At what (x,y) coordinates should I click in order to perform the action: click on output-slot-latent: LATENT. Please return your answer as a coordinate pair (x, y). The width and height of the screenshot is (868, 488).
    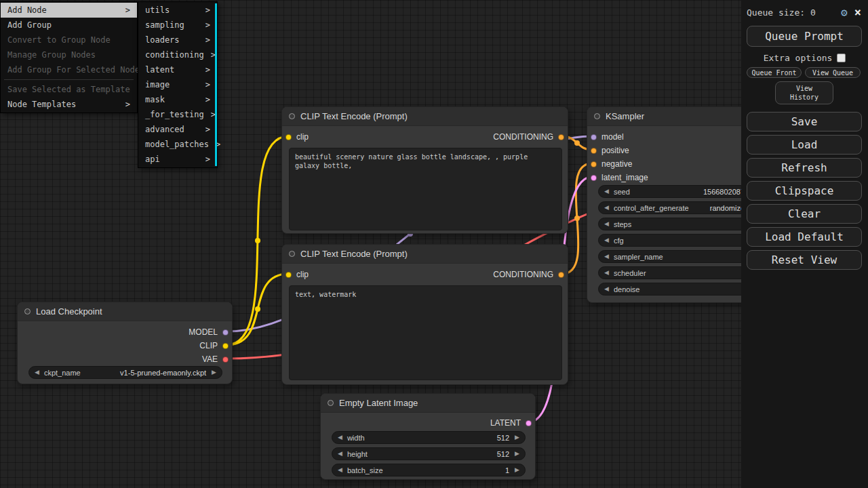
    Looking at the image, I should click on (511, 423).